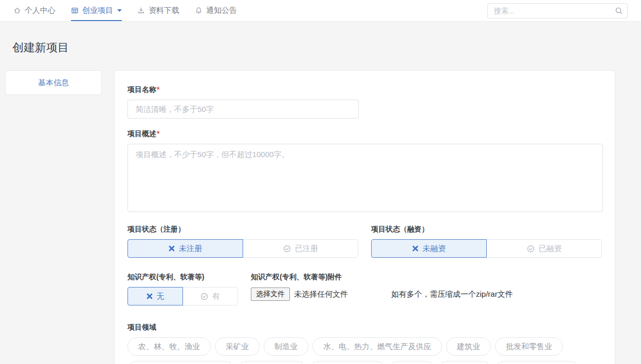 This screenshot has height=364, width=641. I want to click on search-input, so click(557, 11).